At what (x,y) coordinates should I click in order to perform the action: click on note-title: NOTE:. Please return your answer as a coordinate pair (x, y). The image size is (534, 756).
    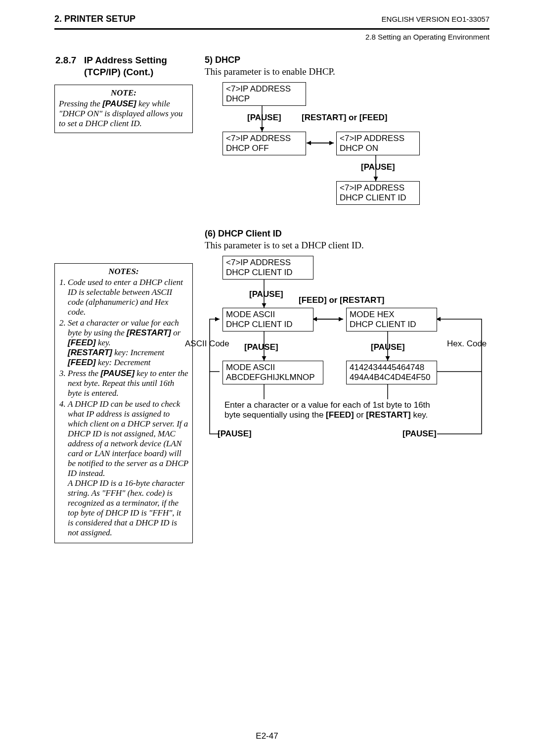
    Looking at the image, I should click on (124, 93).